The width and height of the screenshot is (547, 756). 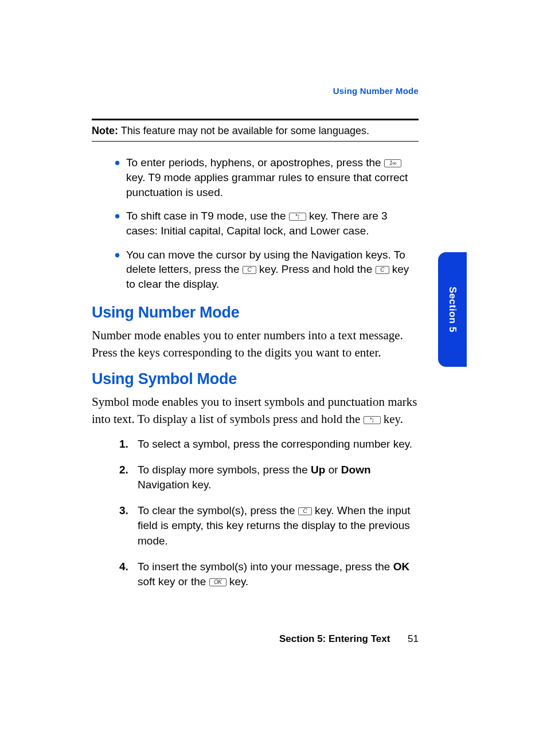 What do you see at coordinates (105, 131) in the screenshot?
I see `note-label: Note:` at bounding box center [105, 131].